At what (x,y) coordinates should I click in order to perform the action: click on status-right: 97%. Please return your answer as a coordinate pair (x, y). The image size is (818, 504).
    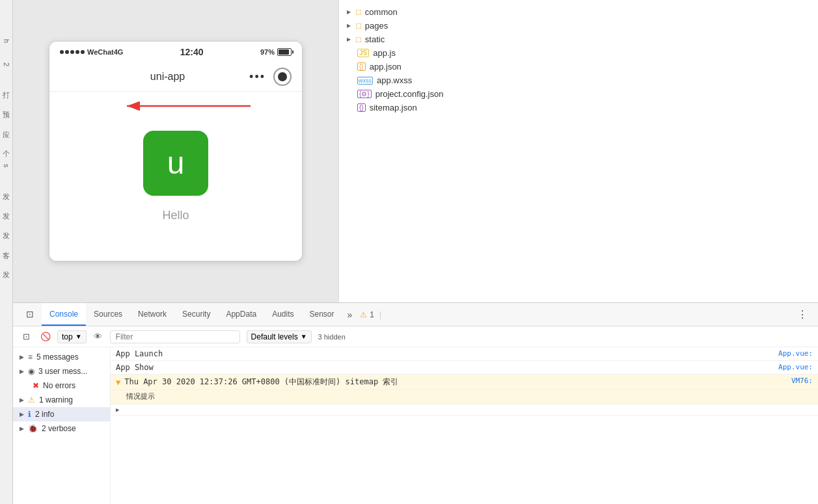
    Looking at the image, I should click on (276, 52).